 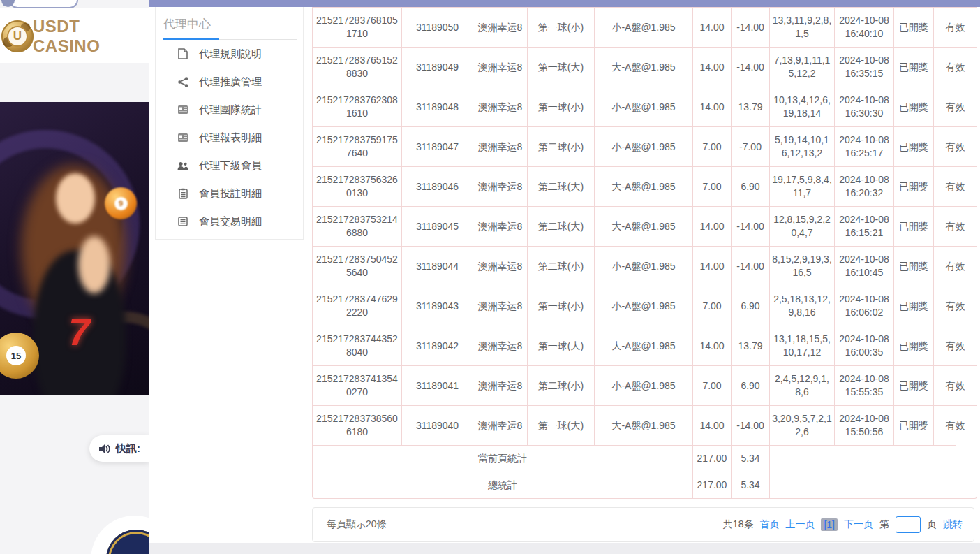 I want to click on table-cell: 13.79, so click(x=751, y=345).